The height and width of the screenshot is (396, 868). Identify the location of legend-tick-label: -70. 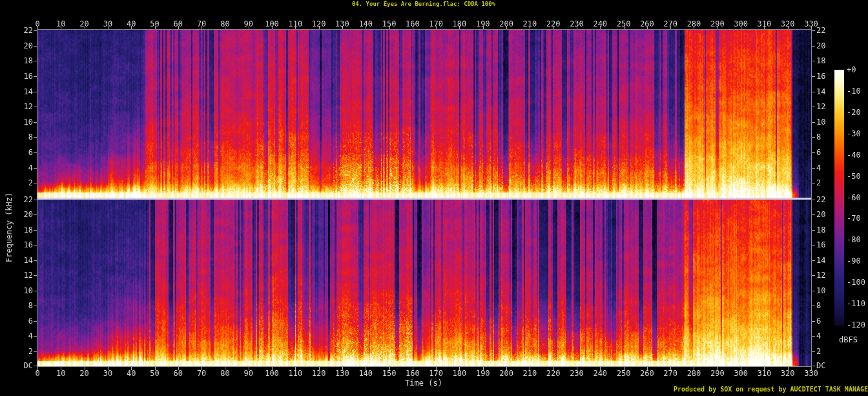
(854, 218).